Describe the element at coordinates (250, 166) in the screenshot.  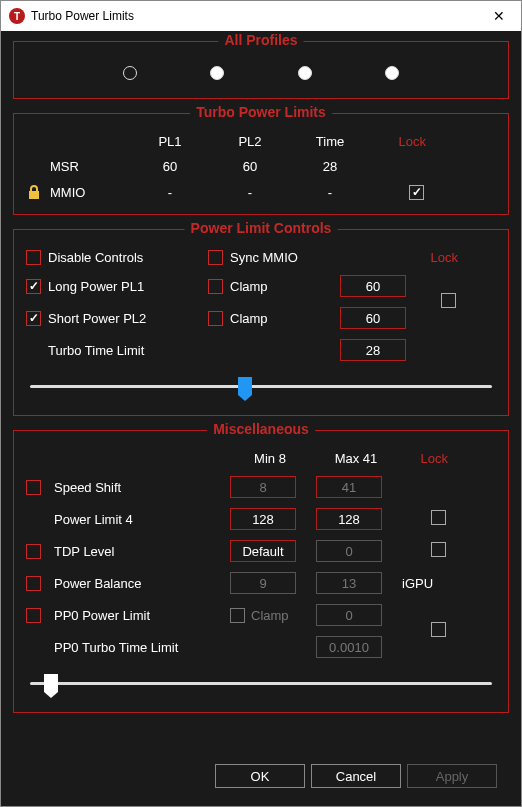
I see `tpl-msr-pl2: 60` at that location.